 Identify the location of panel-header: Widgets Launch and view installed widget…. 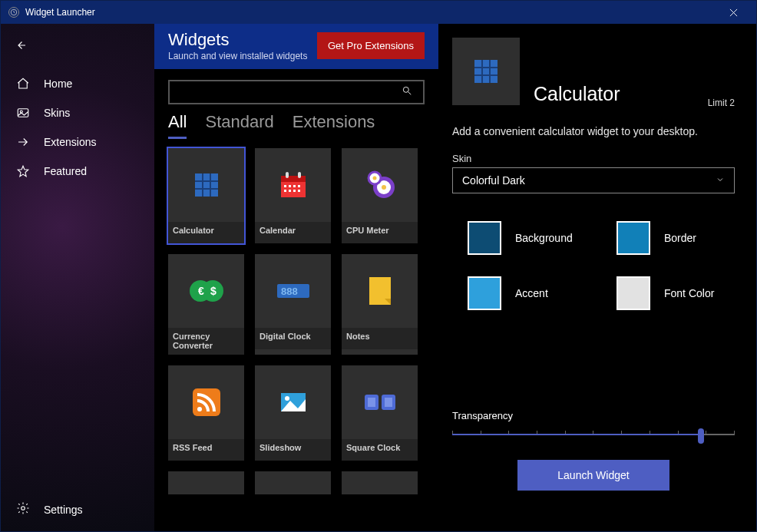
(296, 46).